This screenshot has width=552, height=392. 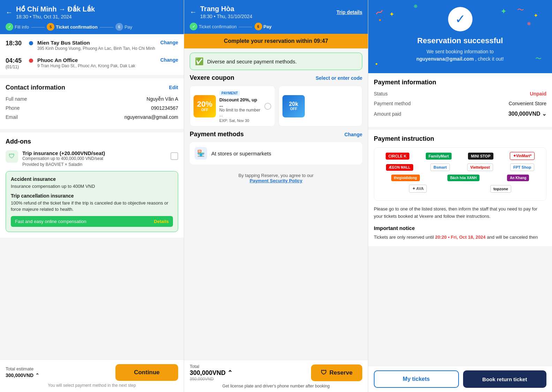 I want to click on insurance-details-link: Details, so click(x=161, y=222).